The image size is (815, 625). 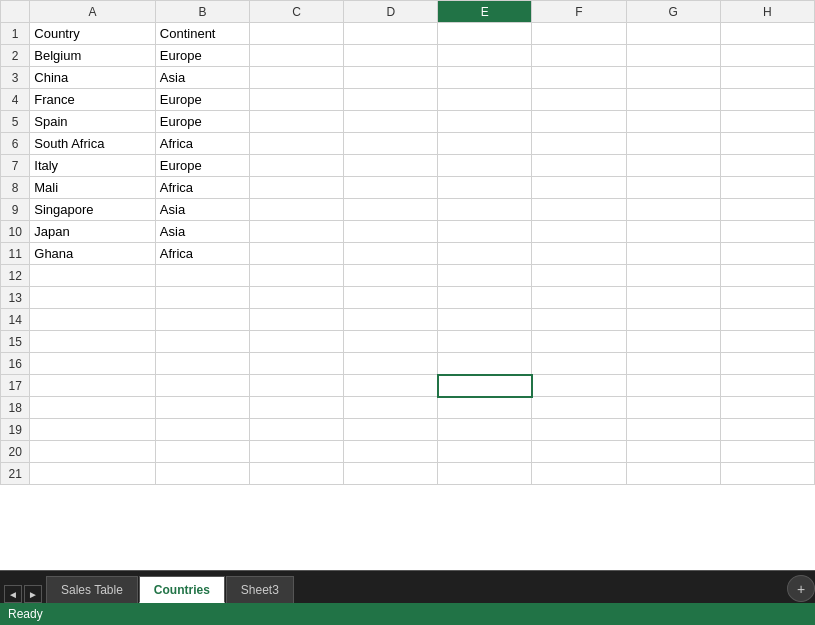 What do you see at coordinates (767, 364) in the screenshot?
I see `cell-H16` at bounding box center [767, 364].